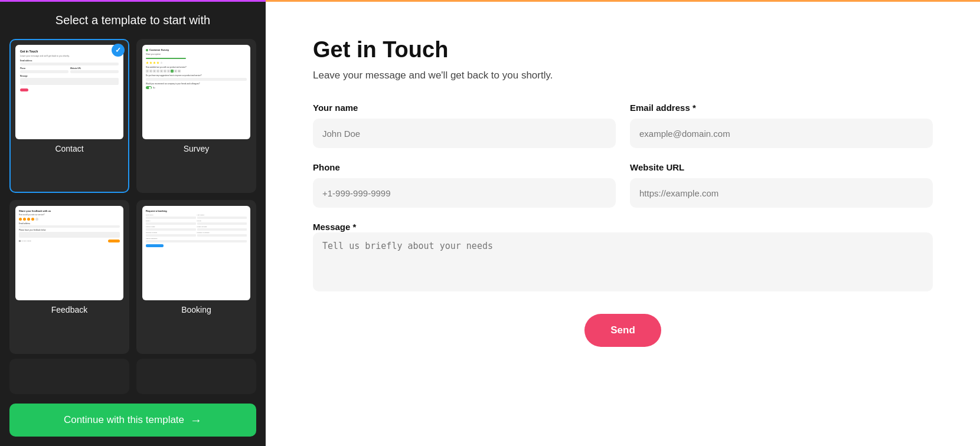  What do you see at coordinates (464, 168) in the screenshot?
I see `phone-label: Phone` at bounding box center [464, 168].